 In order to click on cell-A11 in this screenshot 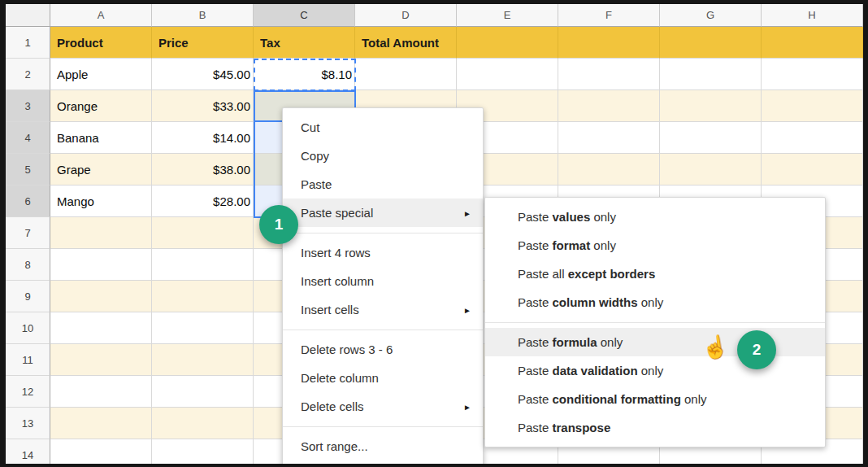, I will do `click(101, 360)`.